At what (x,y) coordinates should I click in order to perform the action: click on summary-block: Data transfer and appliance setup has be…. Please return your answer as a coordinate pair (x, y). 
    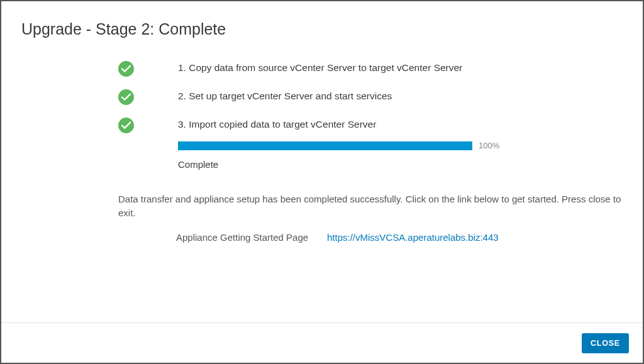
    Looking at the image, I should click on (370, 218).